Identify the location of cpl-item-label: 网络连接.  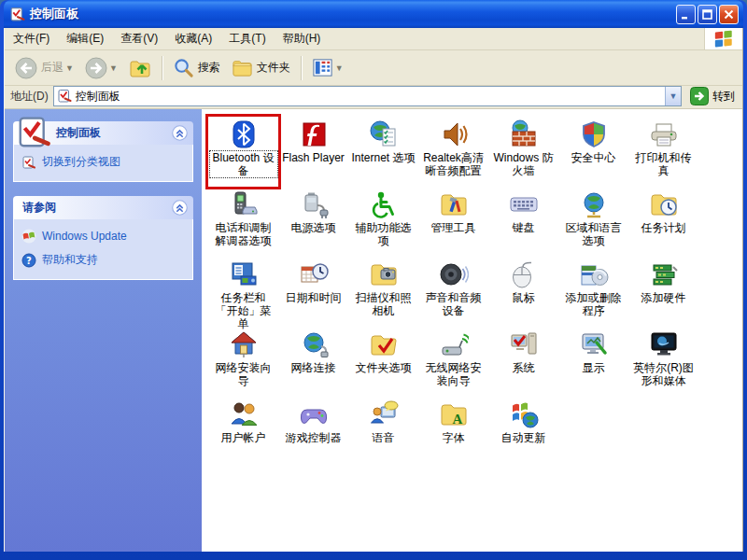
(314, 368).